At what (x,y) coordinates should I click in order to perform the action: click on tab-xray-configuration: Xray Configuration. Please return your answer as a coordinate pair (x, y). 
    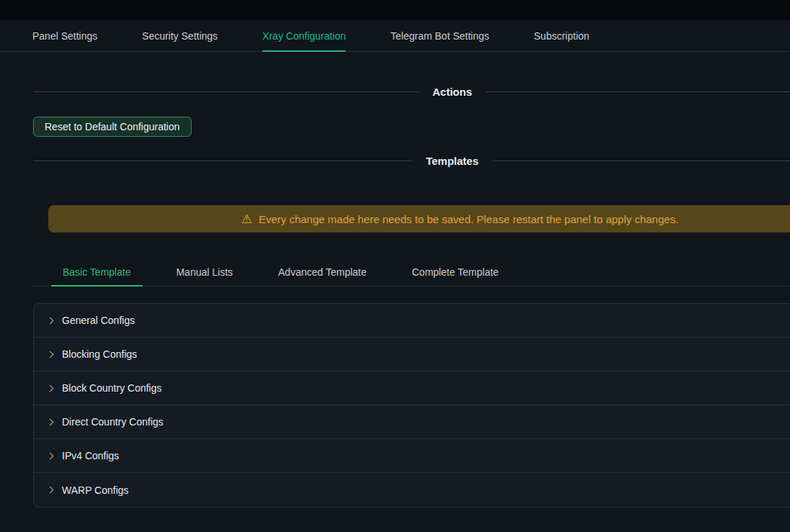
    Looking at the image, I should click on (304, 36).